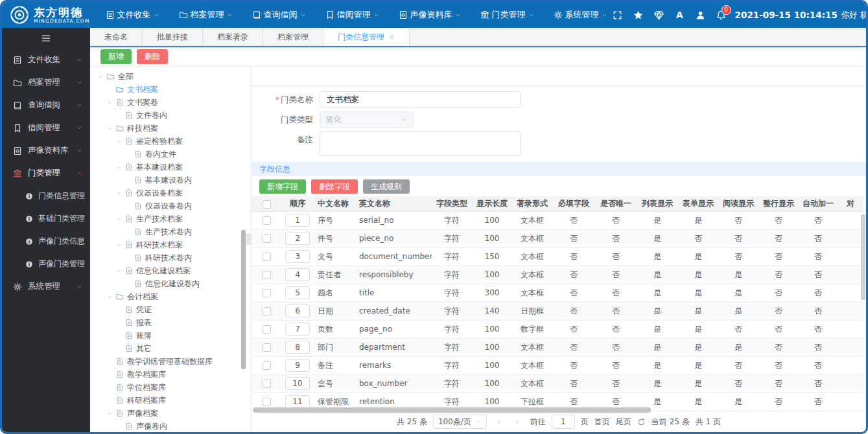 This screenshot has height=434, width=868. I want to click on tree-node-仪器设备档案: 仪器设备档案, so click(170, 193).